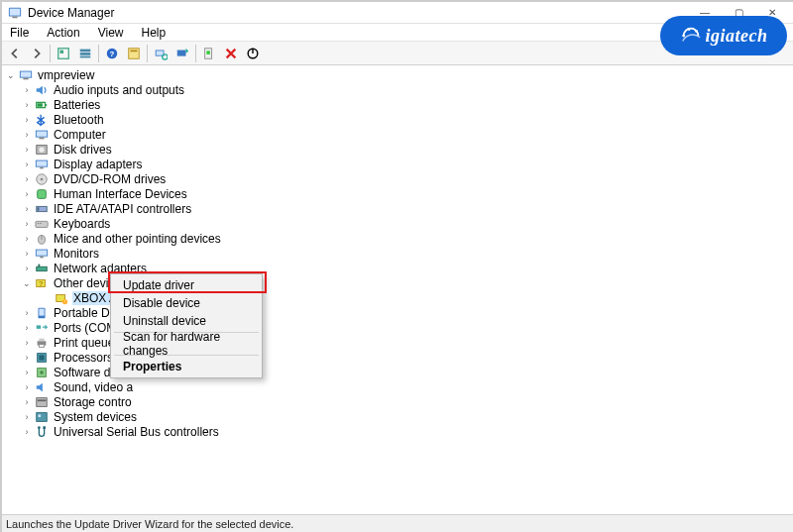  Describe the element at coordinates (186, 344) in the screenshot. I see `ctx-scan-hardware: Scan for hardware changes` at that location.